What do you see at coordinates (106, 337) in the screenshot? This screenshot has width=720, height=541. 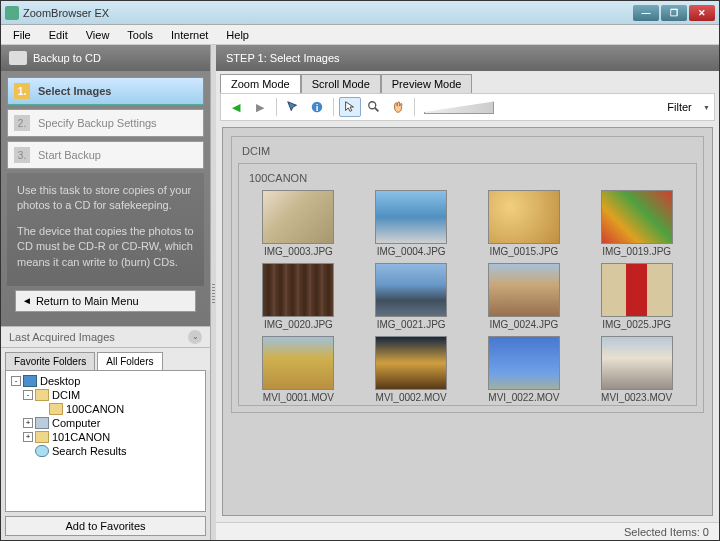 I see `last-acquired-header: Last Acquired Images ⌄` at bounding box center [106, 337].